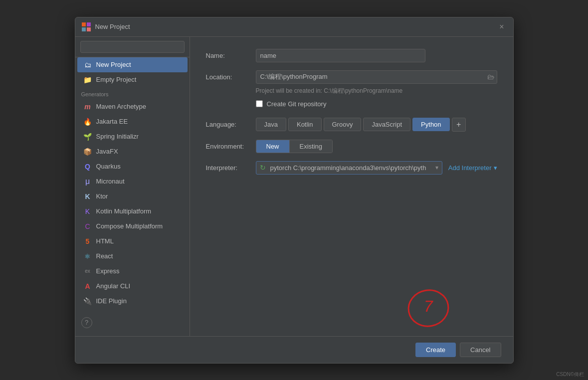 This screenshot has height=380, width=588. What do you see at coordinates (88, 122) in the screenshot?
I see `jakarta-icon: 🔥` at bounding box center [88, 122].